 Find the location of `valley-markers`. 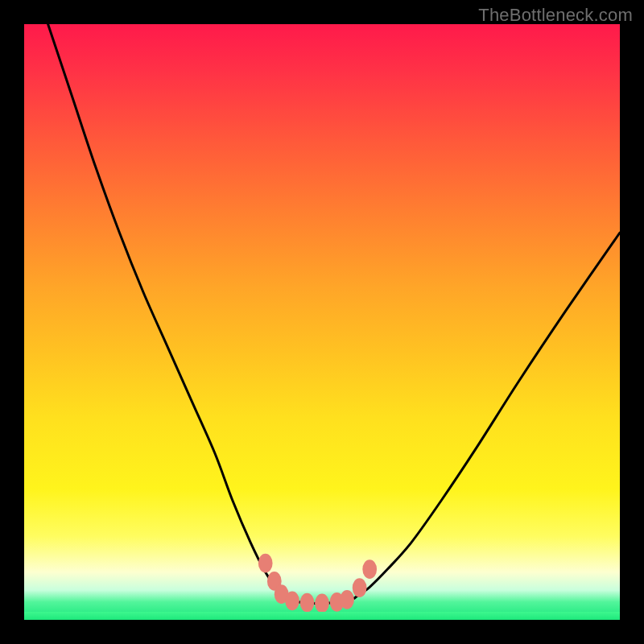

valley-markers is located at coordinates (317, 583).